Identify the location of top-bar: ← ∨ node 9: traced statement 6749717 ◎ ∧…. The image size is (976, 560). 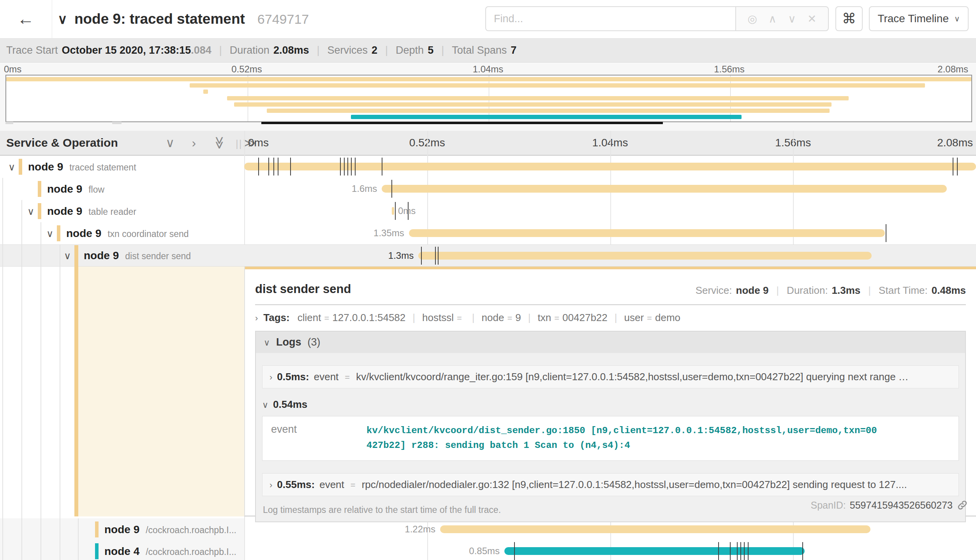
(488, 19).